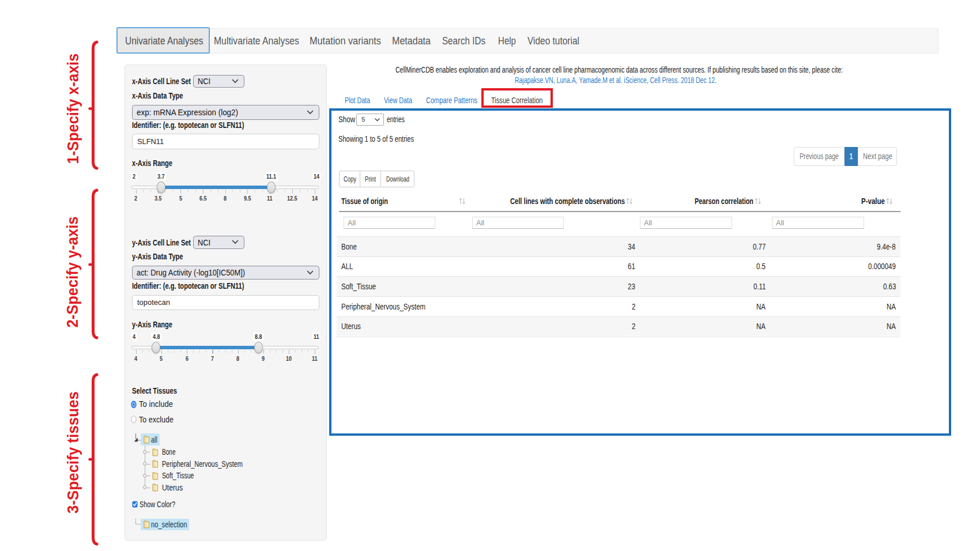 This screenshot has width=980, height=551. What do you see at coordinates (73, 452) in the screenshot?
I see `svg-text: 3-Specify tissues` at bounding box center [73, 452].